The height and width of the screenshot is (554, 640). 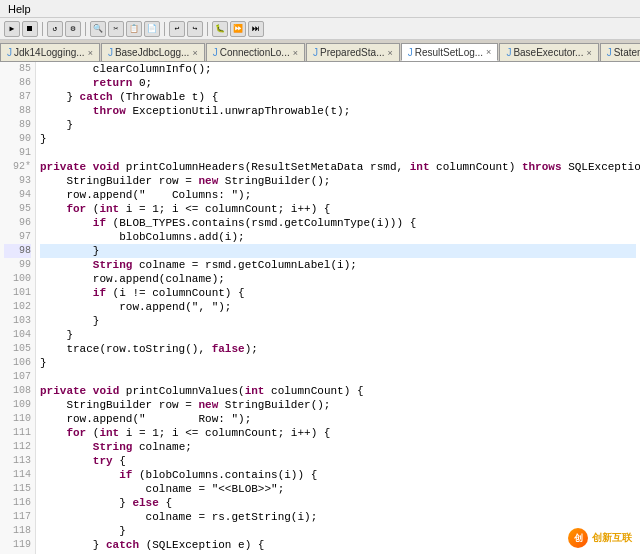 I want to click on toolbar-btn-2: ⏹, so click(x=30, y=29).